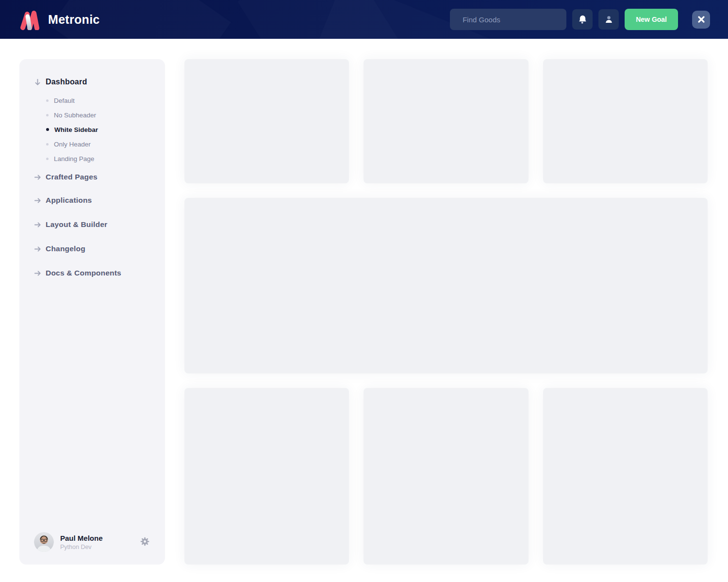 Image resolution: width=728 pixels, height=582 pixels. I want to click on user-name: Paul Melone, so click(82, 538).